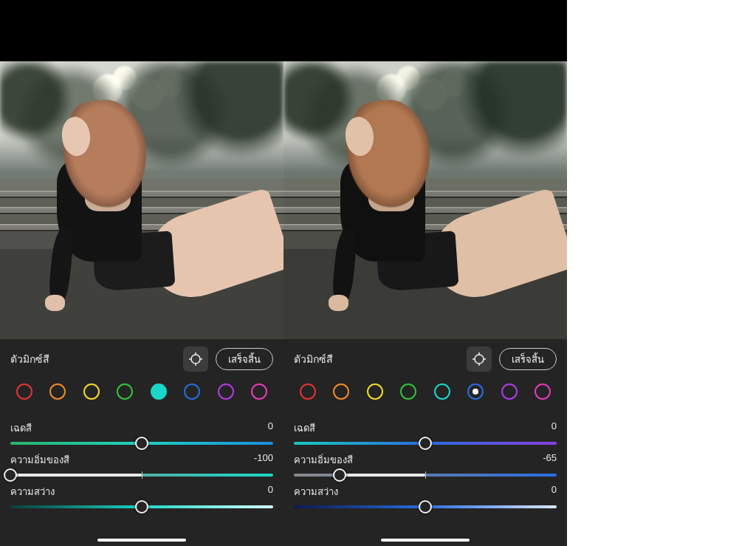 The image size is (756, 546). Describe the element at coordinates (142, 396) in the screenshot. I see `color-swatch-row-left` at that location.